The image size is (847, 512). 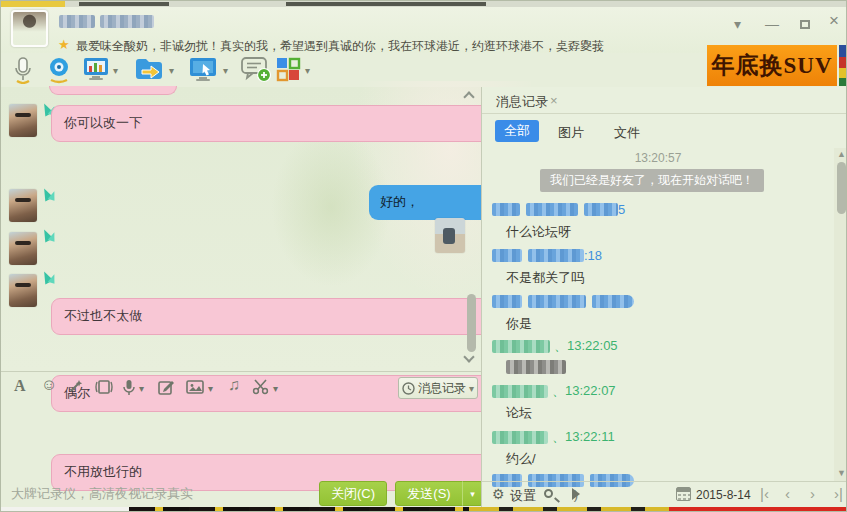 What do you see at coordinates (738, 24) in the screenshot?
I see `window-menu-caret-icon: ▾` at bounding box center [738, 24].